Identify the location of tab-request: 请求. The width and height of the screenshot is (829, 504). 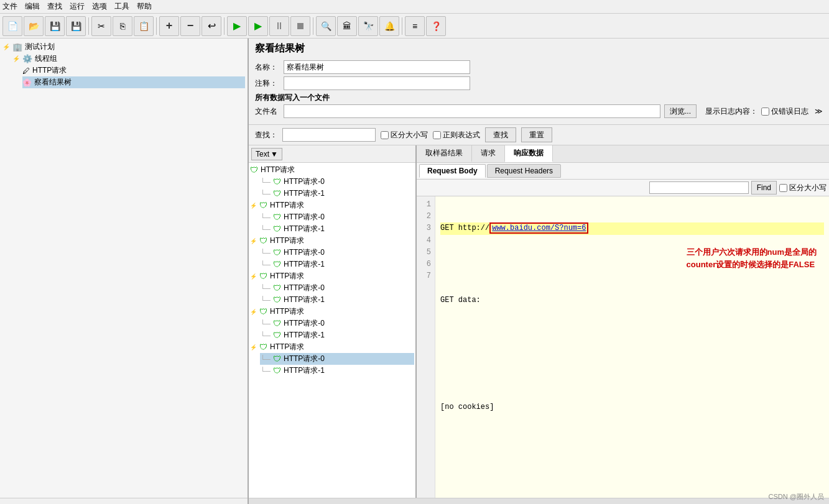
(489, 154).